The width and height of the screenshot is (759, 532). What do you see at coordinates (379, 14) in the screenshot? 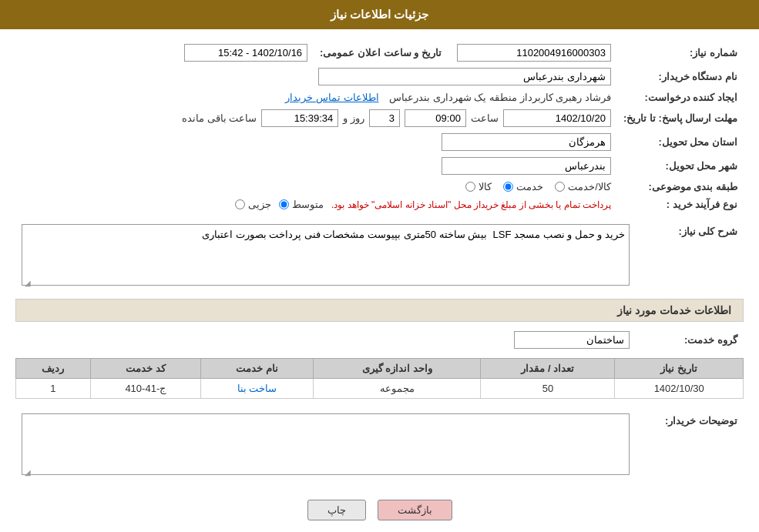
I see `page-title: جزئیات اطلاعات نیاز` at bounding box center [379, 14].